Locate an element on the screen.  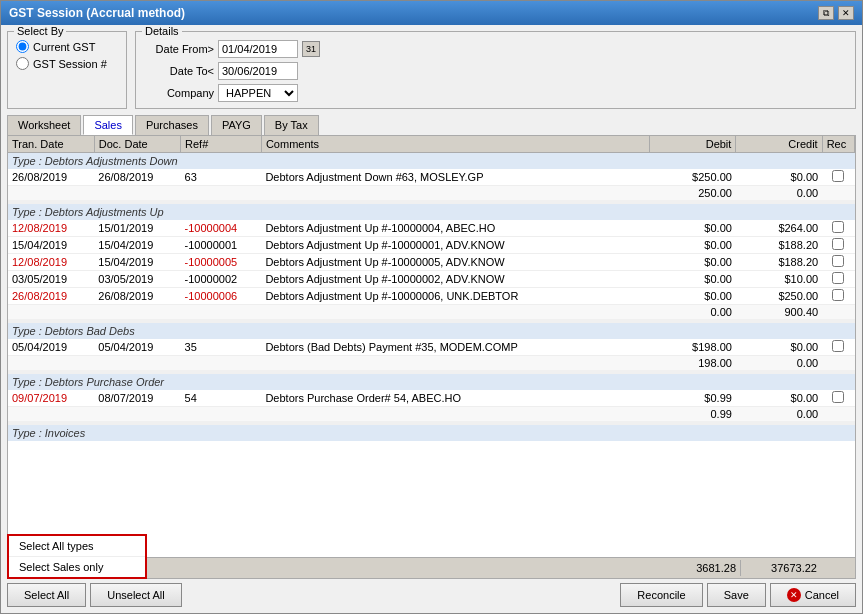
date-to-input is located at coordinates (258, 71).